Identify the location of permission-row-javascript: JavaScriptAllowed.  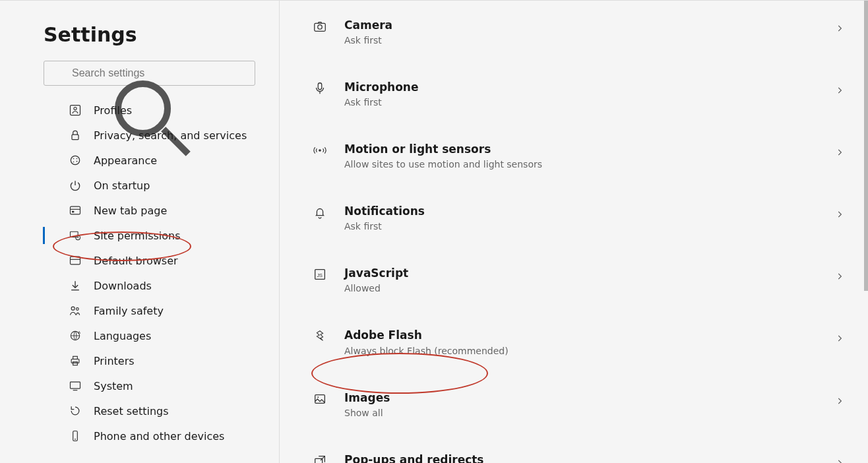
(580, 280).